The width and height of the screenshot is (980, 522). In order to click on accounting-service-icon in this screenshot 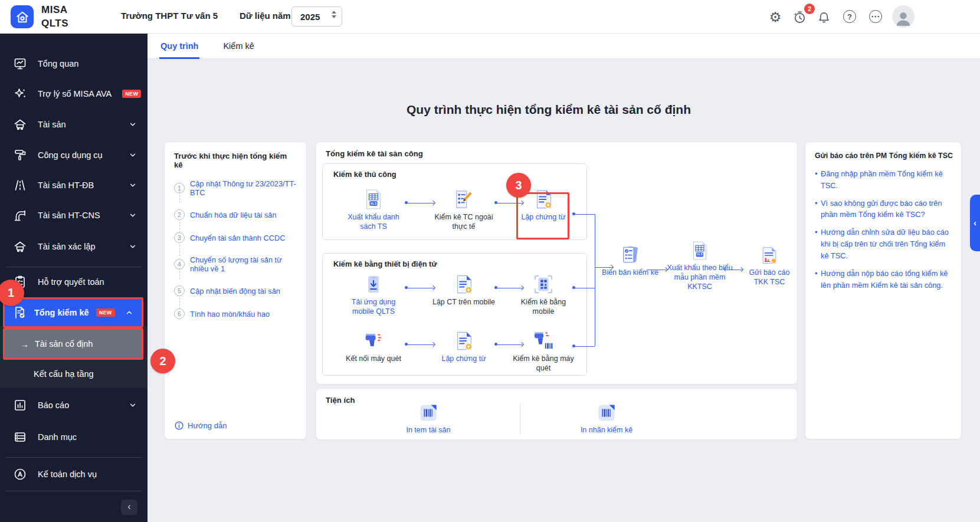, I will do `click(20, 474)`.